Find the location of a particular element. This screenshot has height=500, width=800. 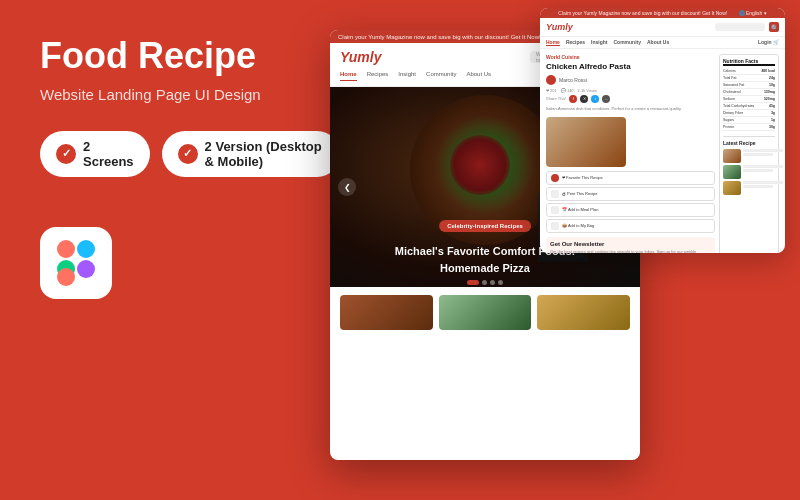

top-search is located at coordinates (740, 27).